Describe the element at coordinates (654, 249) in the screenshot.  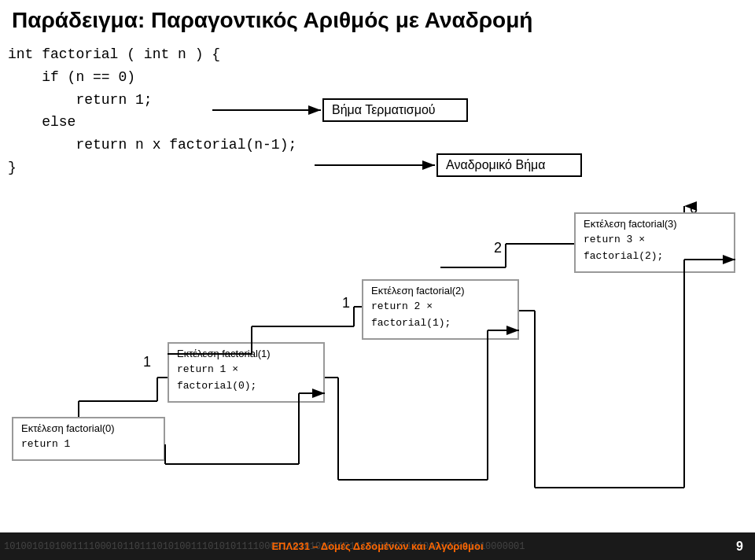
I see `fact3-code: return 3 × factorial(2);` at that location.